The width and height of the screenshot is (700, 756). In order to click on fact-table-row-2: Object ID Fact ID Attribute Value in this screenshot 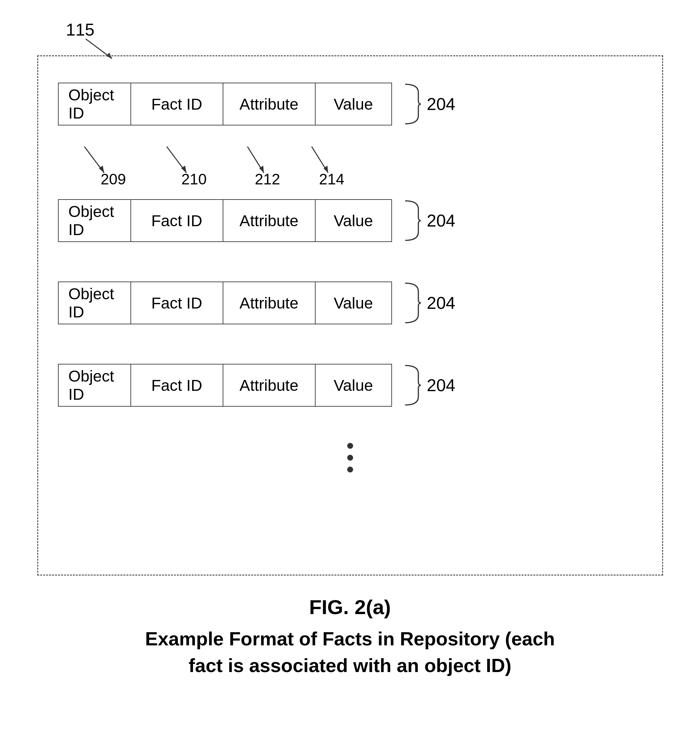, I will do `click(225, 220)`.